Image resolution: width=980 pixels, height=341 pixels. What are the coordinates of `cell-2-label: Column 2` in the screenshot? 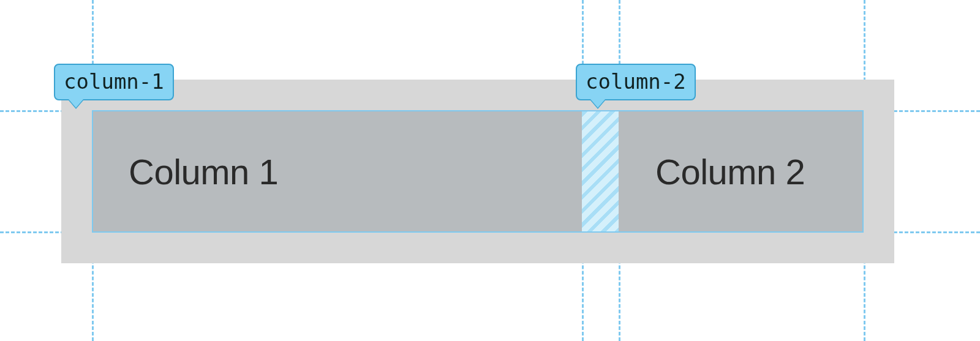 It's located at (730, 171).